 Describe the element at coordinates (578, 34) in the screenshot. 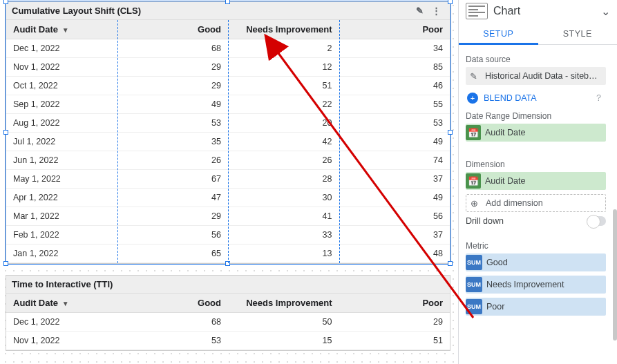

I see `tab-style: STYLE` at that location.